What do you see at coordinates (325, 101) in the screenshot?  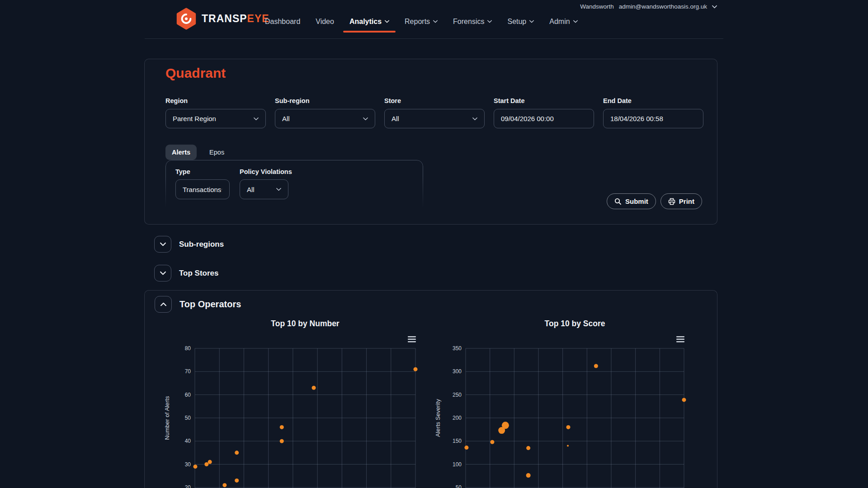 I see `sub-region-label: Sub-region` at bounding box center [325, 101].